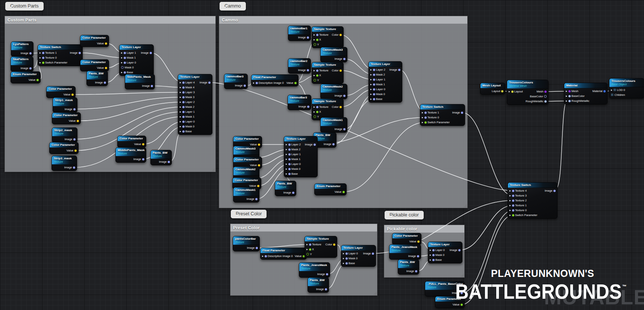 The height and width of the screenshot is (310, 644). Describe the element at coordinates (293, 159) in the screenshot. I see `pin-mask-1: Mask 1` at that location.